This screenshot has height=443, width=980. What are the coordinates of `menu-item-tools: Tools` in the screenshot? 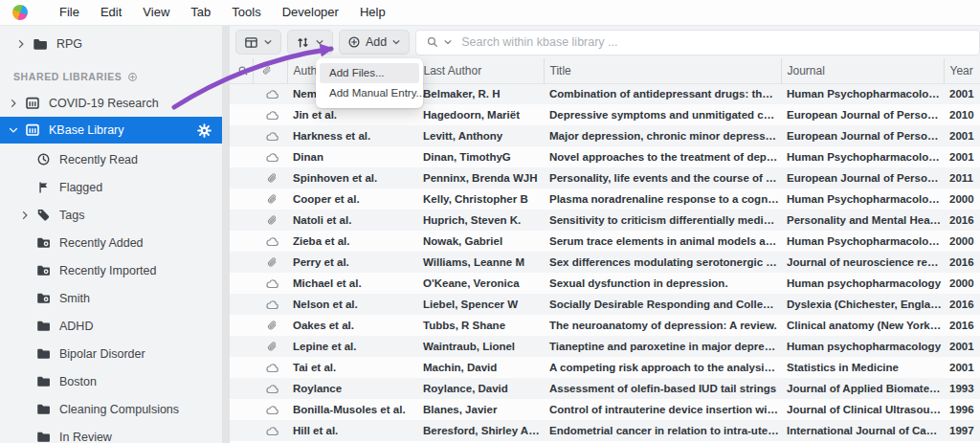 It's located at (246, 12).